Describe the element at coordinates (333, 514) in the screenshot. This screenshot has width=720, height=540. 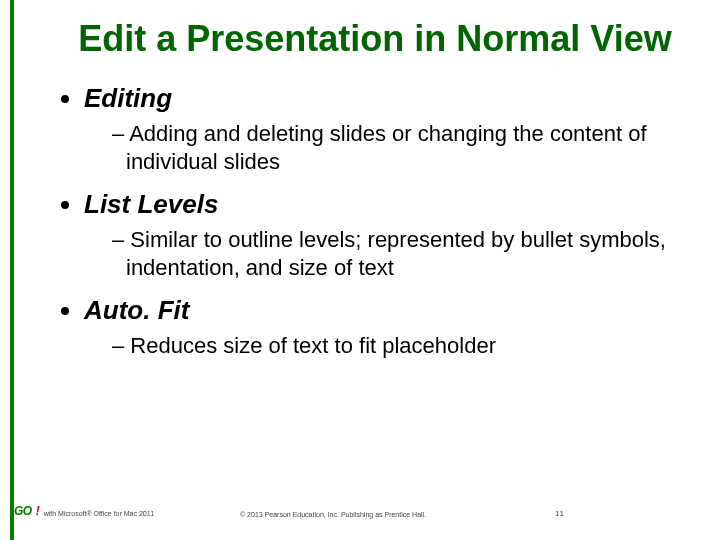
I see `copyright-text: © 2013 Pearson Education, Inc. Publishin…` at that location.